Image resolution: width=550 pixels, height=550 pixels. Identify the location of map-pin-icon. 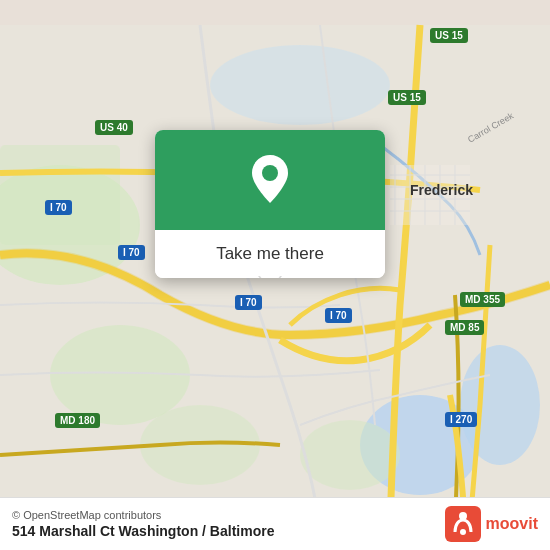
(270, 180).